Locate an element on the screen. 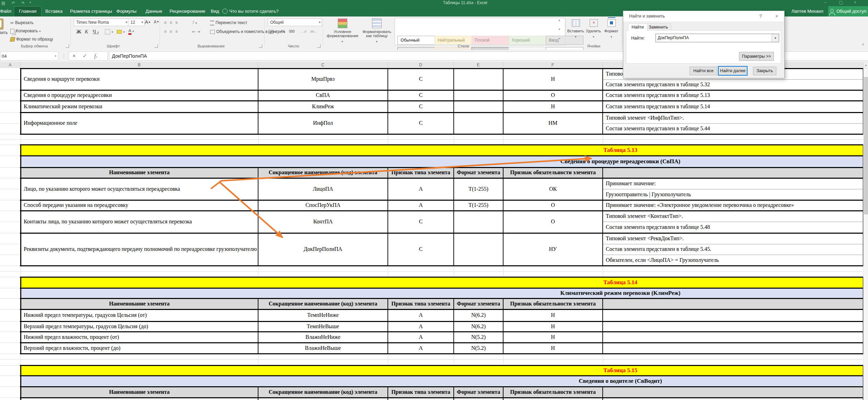  cell-code: ВлажнНеВыше is located at coordinates (323, 348).